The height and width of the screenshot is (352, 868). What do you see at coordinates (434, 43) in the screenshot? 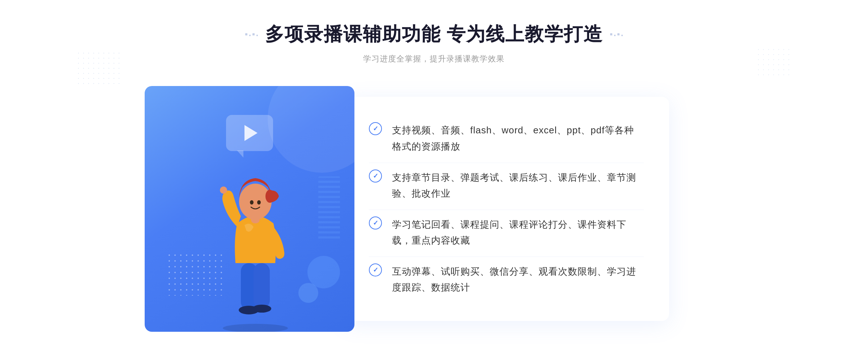
I see `header-section: 多项录播课辅助功能 专为线上教学打造 学习进度全掌握，提升录播课教学效果` at bounding box center [434, 43].